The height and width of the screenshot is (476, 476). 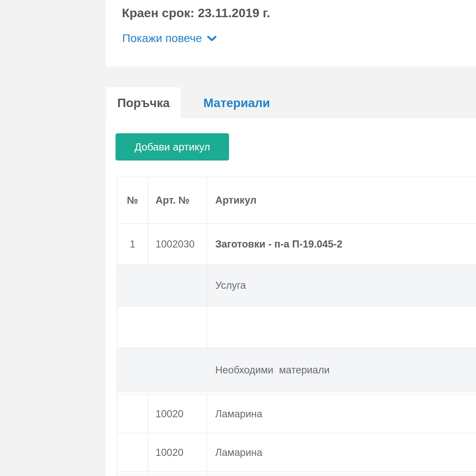 What do you see at coordinates (342, 286) in the screenshot?
I see `cell-service-name: Услуга` at bounding box center [342, 286].